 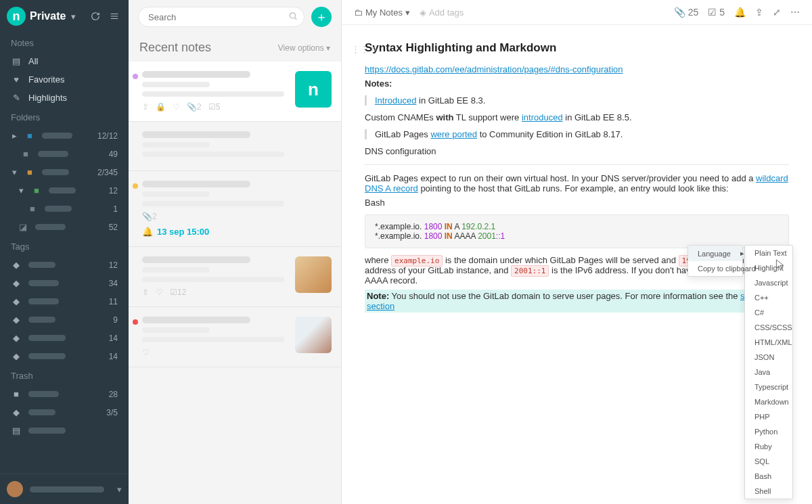 What do you see at coordinates (64, 488) in the screenshot?
I see `sidebar-footer: ▾` at bounding box center [64, 488].